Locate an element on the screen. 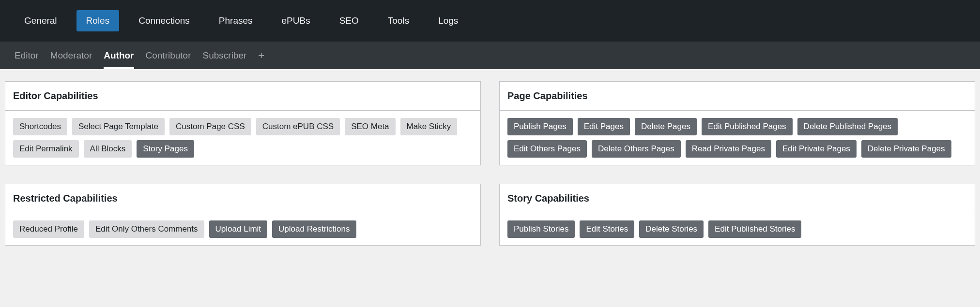 This screenshot has height=307, width=980. cap-story-pages: Story Pages is located at coordinates (166, 149).